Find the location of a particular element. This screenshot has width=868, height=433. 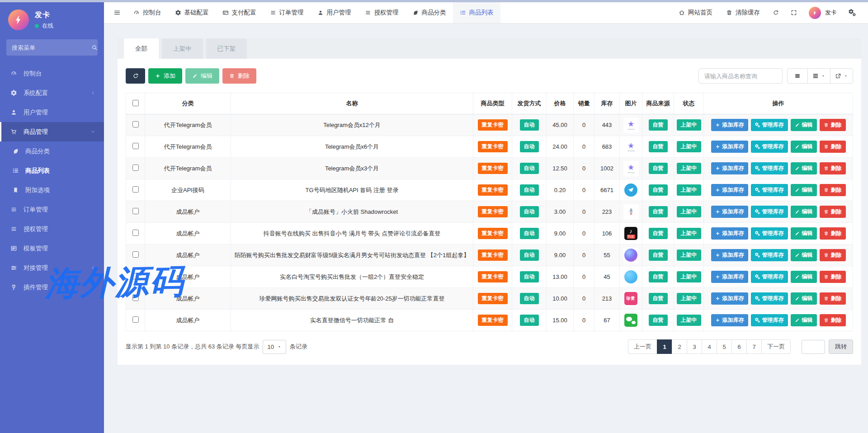

sidebar-item-商品管理: 商品管理 is located at coordinates (52, 132).